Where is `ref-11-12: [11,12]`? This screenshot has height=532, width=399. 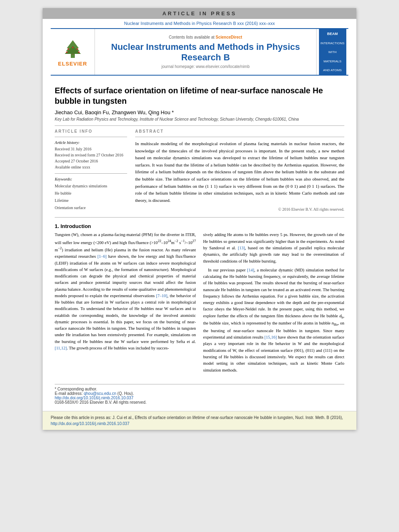 ref-11-12: [11,12] is located at coordinates (61, 348).